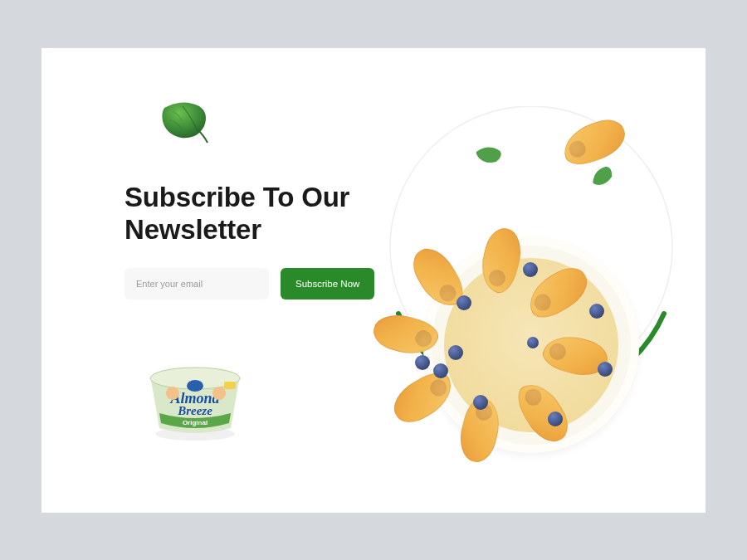  What do you see at coordinates (194, 411) in the screenshot?
I see `svg-text: Breeze` at bounding box center [194, 411].